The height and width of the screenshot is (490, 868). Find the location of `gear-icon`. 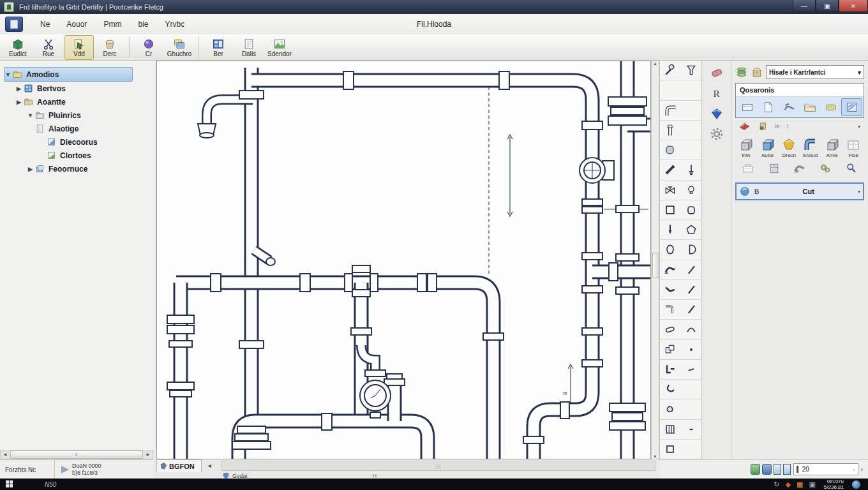

gear-icon is located at coordinates (717, 134).